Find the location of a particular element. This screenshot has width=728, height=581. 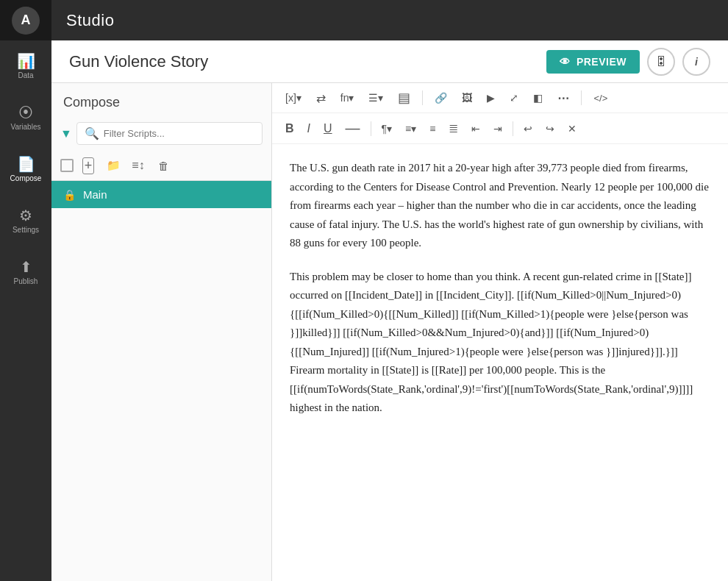

script-item-label: Main is located at coordinates (96, 194).